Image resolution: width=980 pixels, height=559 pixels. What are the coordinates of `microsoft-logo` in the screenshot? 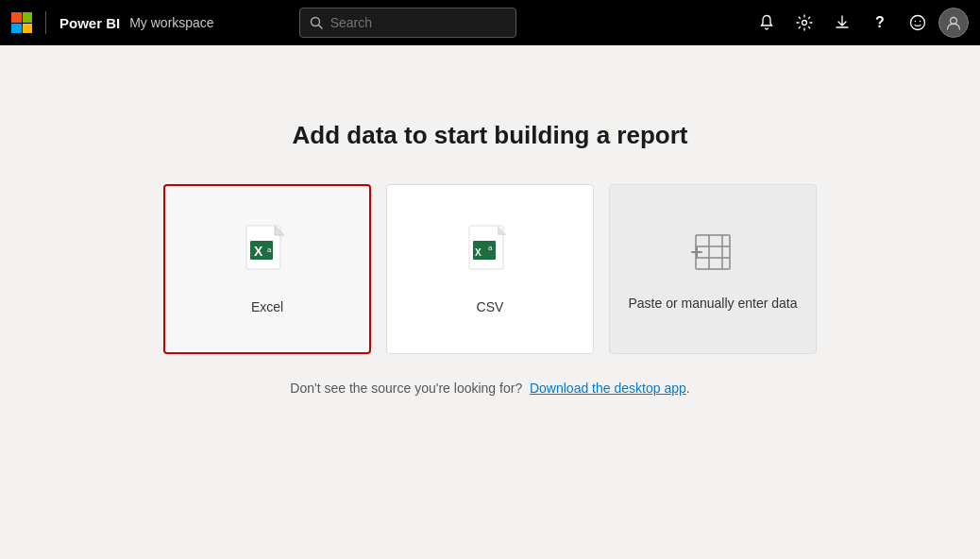 It's located at (22, 23).